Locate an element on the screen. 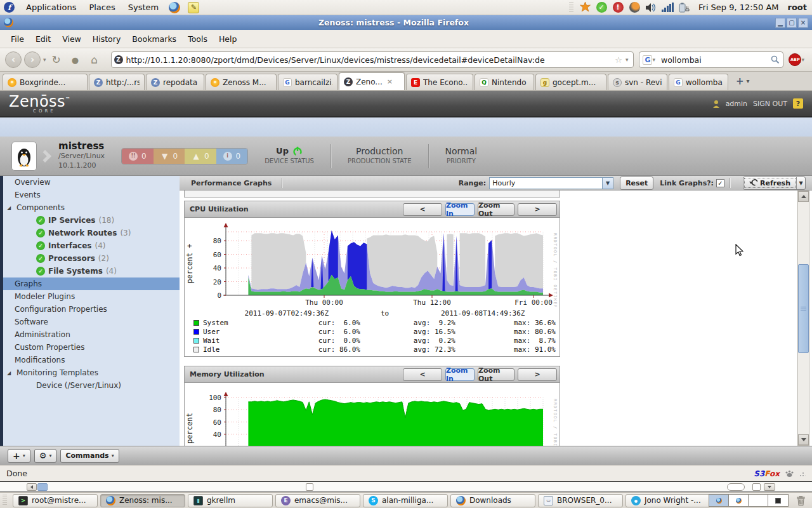 The image size is (812, 508). tab-wollomba: wollomba... is located at coordinates (698, 82).